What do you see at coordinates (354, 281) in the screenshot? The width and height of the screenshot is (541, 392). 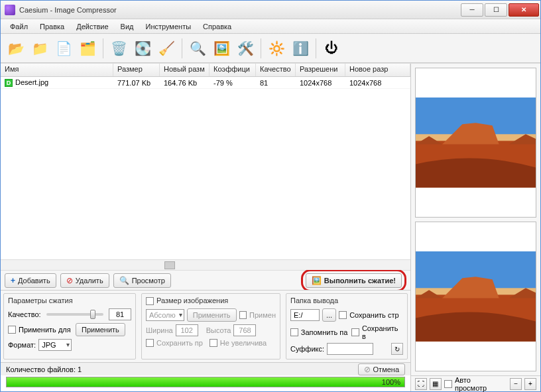 I see `compress-button: 🖼️Выполнить сжатие!` at bounding box center [354, 281].